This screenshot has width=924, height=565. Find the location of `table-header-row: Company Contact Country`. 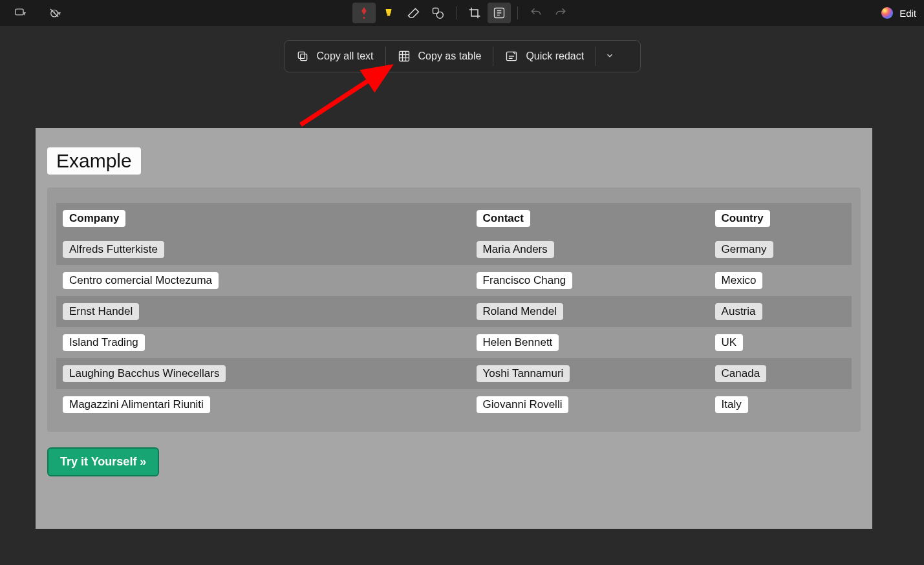

table-header-row: Company Contact Country is located at coordinates (454, 219).